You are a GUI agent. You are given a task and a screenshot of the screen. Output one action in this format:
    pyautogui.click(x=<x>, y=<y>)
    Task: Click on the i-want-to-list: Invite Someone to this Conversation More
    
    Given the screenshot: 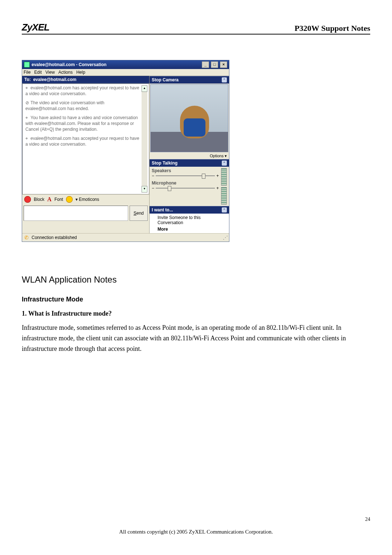 What is the action you would take?
    pyautogui.click(x=189, y=223)
    